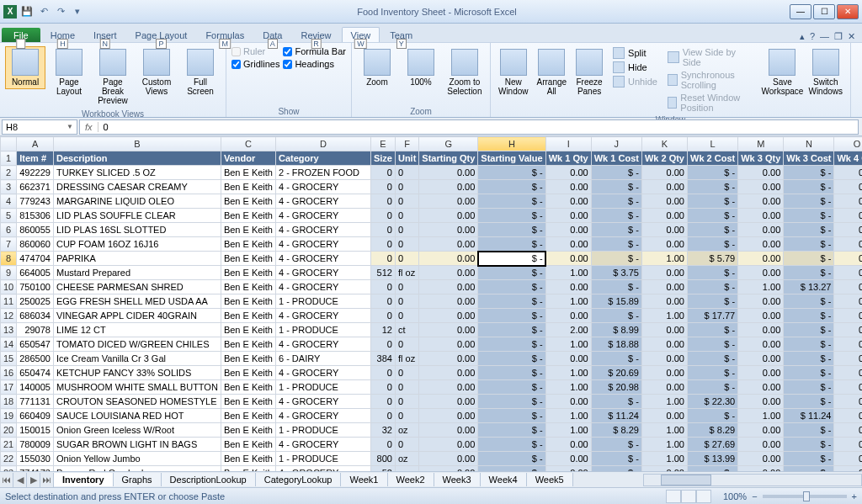 Image resolution: width=862 pixels, height=504 pixels. Describe the element at coordinates (136, 387) in the screenshot. I see `cell: MUSHROOM WHITE SMALL BUTTON` at that location.